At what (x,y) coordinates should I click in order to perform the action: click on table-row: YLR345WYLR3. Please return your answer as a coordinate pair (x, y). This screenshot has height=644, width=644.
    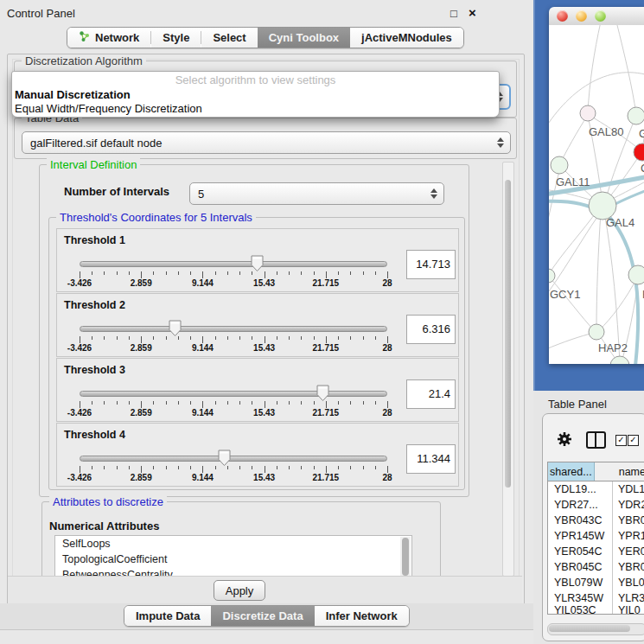
    Looking at the image, I should click on (596, 598).